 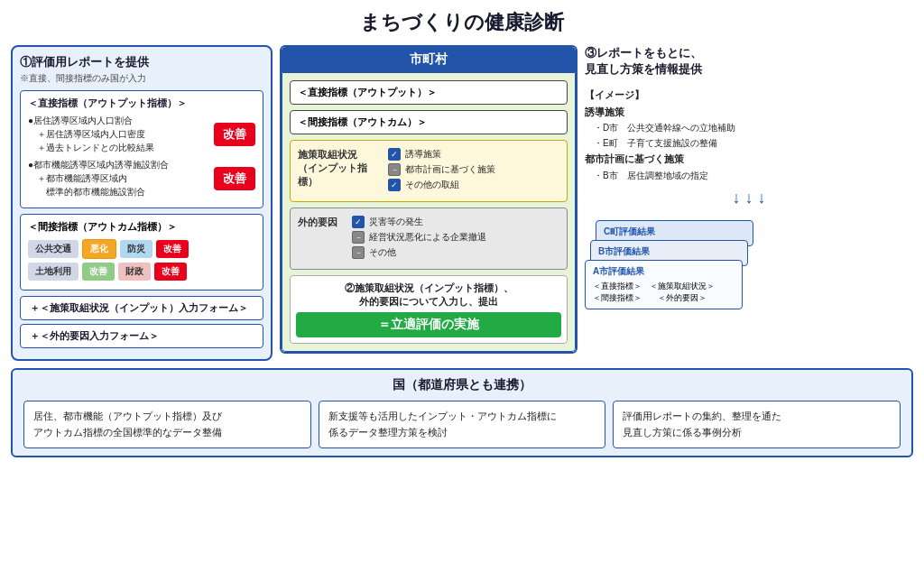 What do you see at coordinates (474, 154) in the screenshot?
I see `policy-item-1: ✓ 誘導施策` at bounding box center [474, 154].